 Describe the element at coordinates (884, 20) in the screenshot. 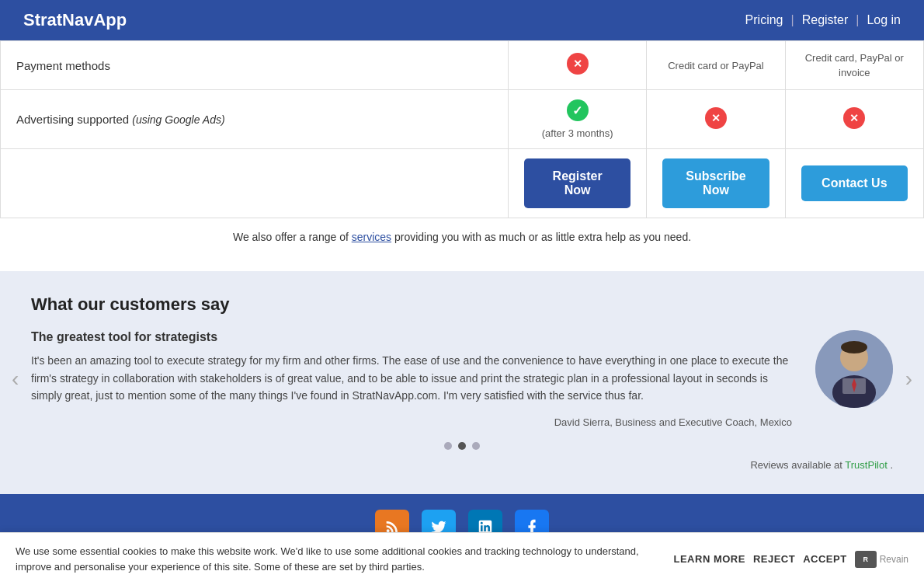

I see `login-link: Log in` at that location.